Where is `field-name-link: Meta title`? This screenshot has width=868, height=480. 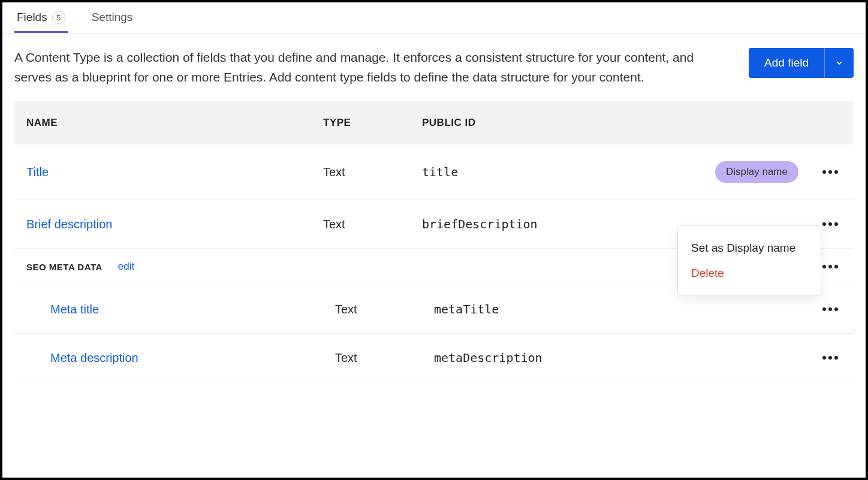
field-name-link: Meta title is located at coordinates (187, 309).